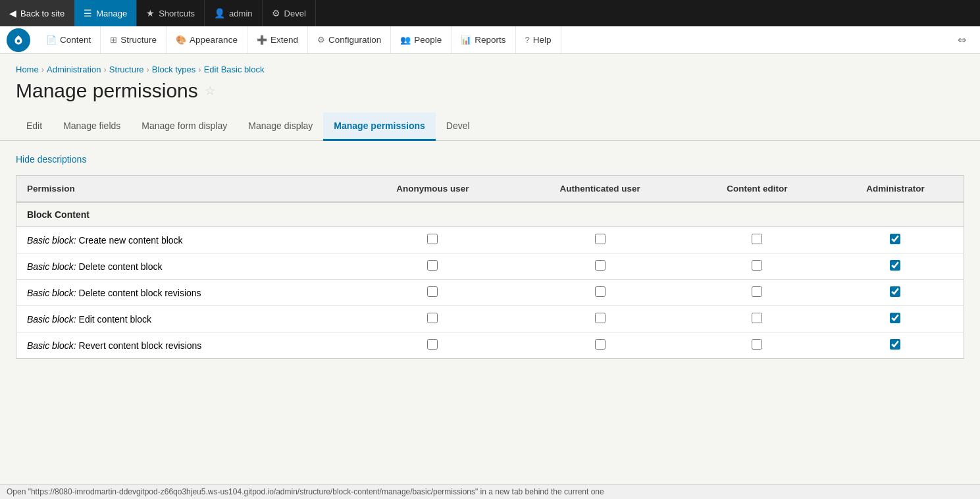 This screenshot has height=499, width=980. What do you see at coordinates (405, 39) in the screenshot?
I see `people-icon: 👥` at bounding box center [405, 39].